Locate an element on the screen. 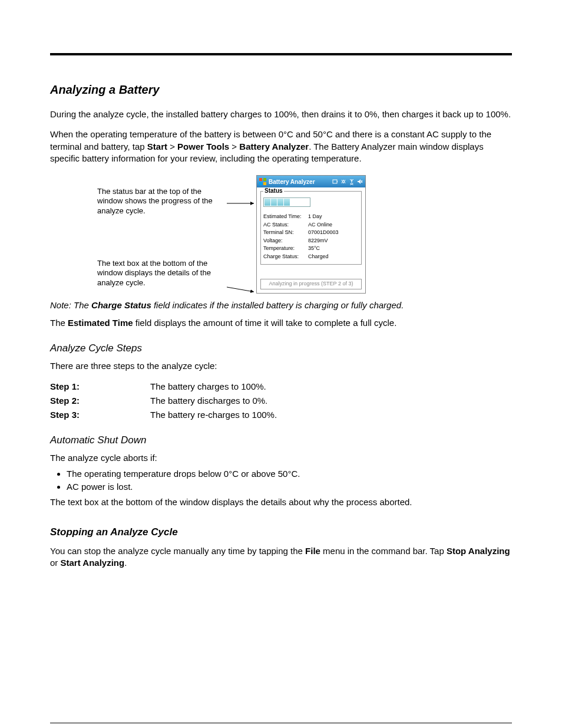 The image size is (562, 728). para-intro-2: When the operating temperature of the ba… is located at coordinates (281, 146).